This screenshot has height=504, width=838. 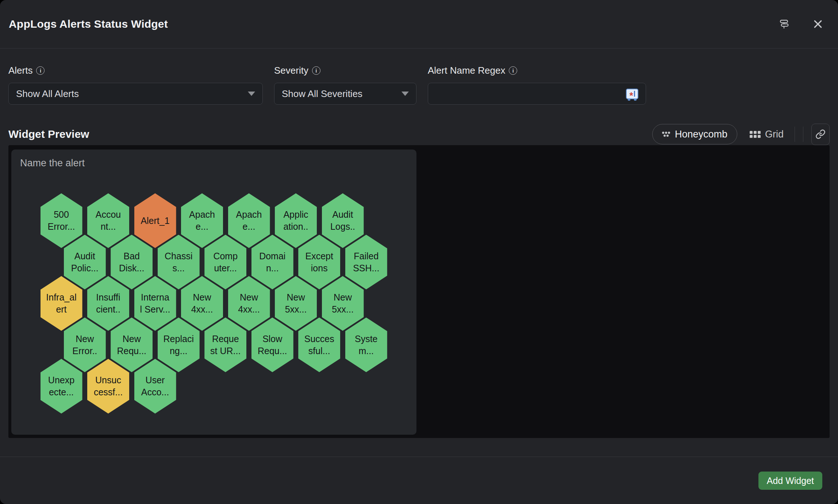 I want to click on alert-hex-cell: New Requ..., so click(x=131, y=345).